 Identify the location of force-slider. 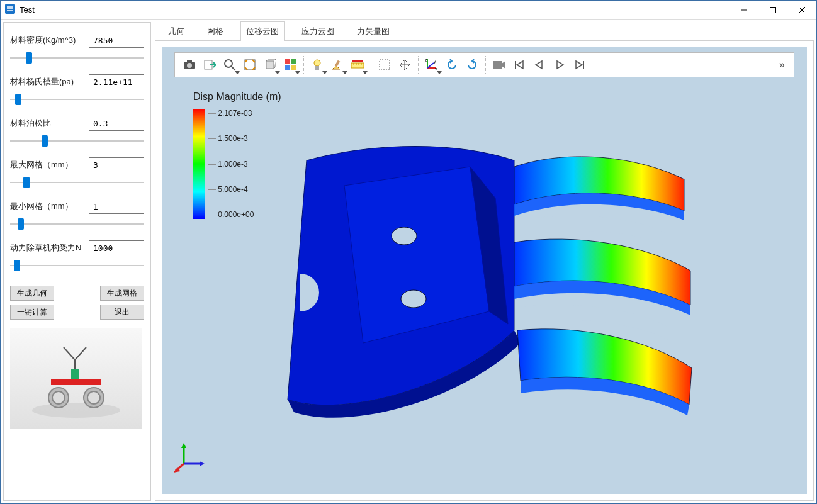
(77, 266).